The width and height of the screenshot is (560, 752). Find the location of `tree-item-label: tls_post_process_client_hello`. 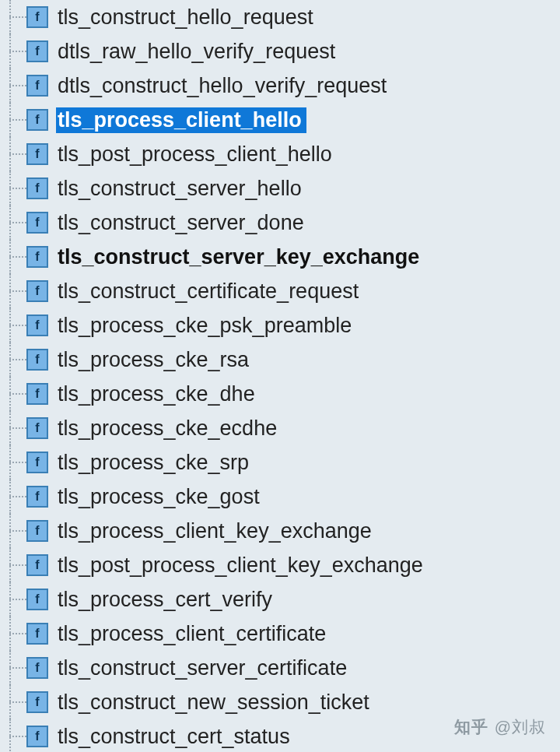

tree-item-label: tls_post_process_client_hello is located at coordinates (196, 154).